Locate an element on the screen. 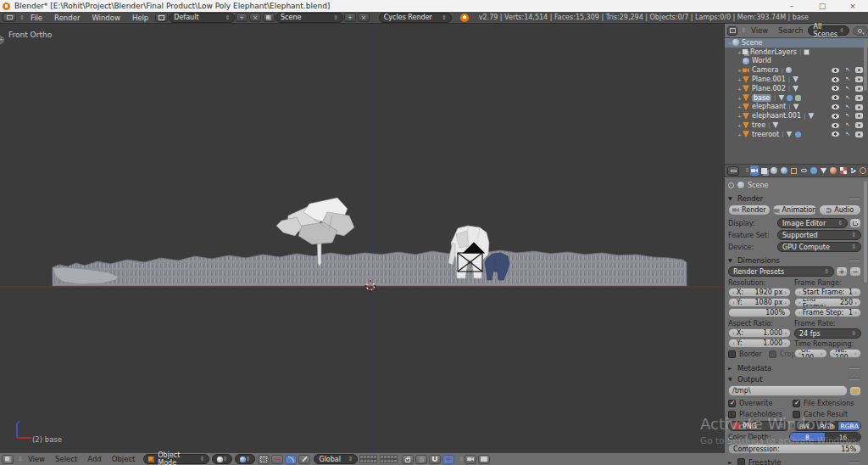  crop-checkbox is located at coordinates (773, 355).